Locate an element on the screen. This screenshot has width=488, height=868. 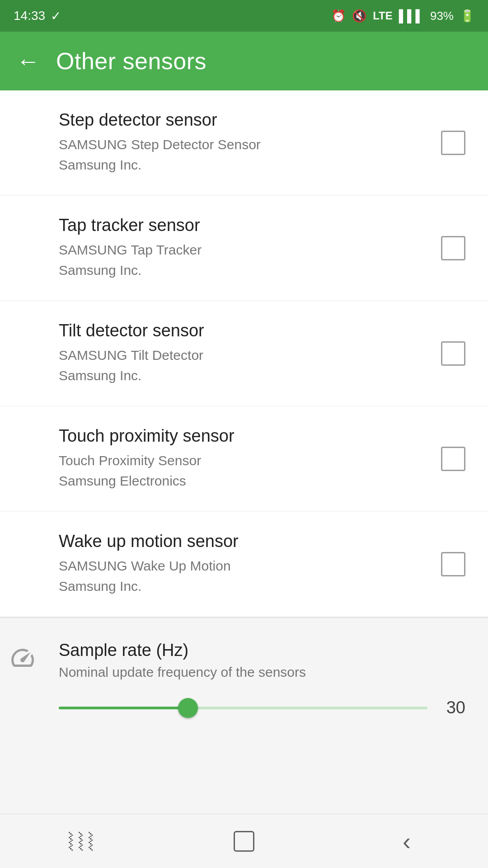
sensor-info: Tilt detector sensor SAMSUNG Tilt Detect… is located at coordinates (243, 354).